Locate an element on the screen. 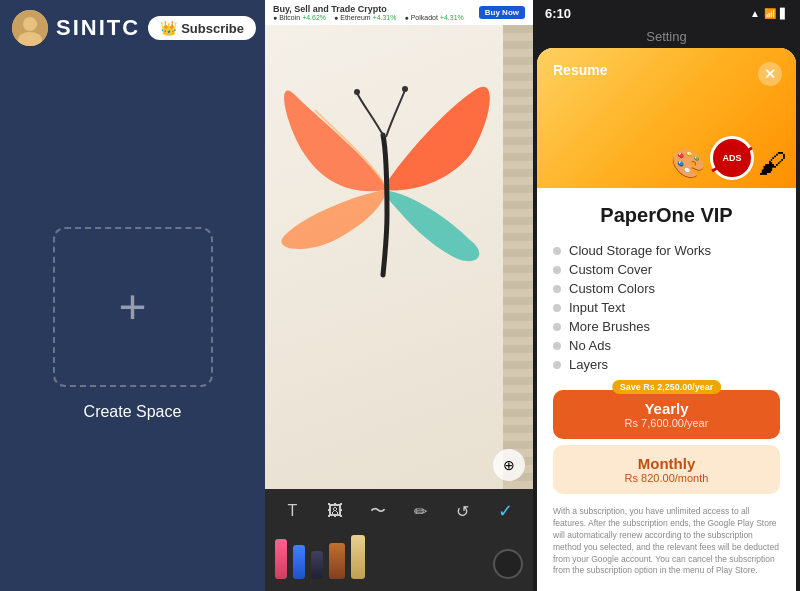 The width and height of the screenshot is (800, 591). subscribe-button: 👑 Subscribe is located at coordinates (202, 28).